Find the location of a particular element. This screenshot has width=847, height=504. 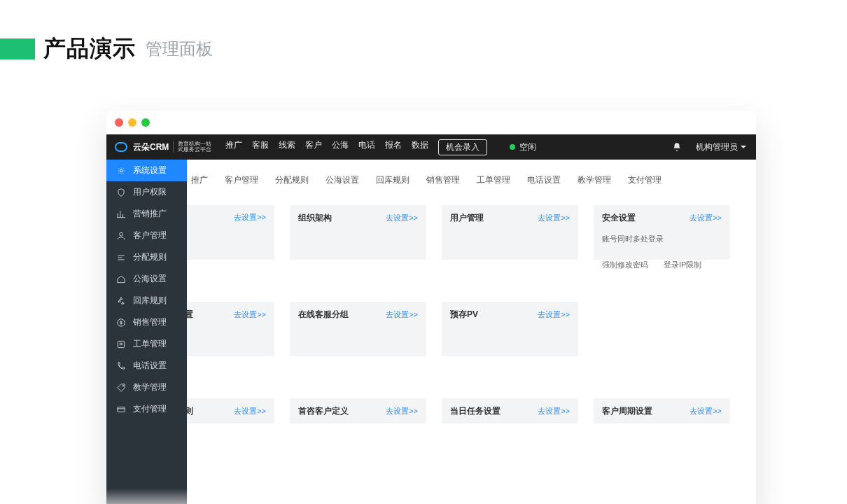

record-button: 机会录入 is located at coordinates (463, 147).